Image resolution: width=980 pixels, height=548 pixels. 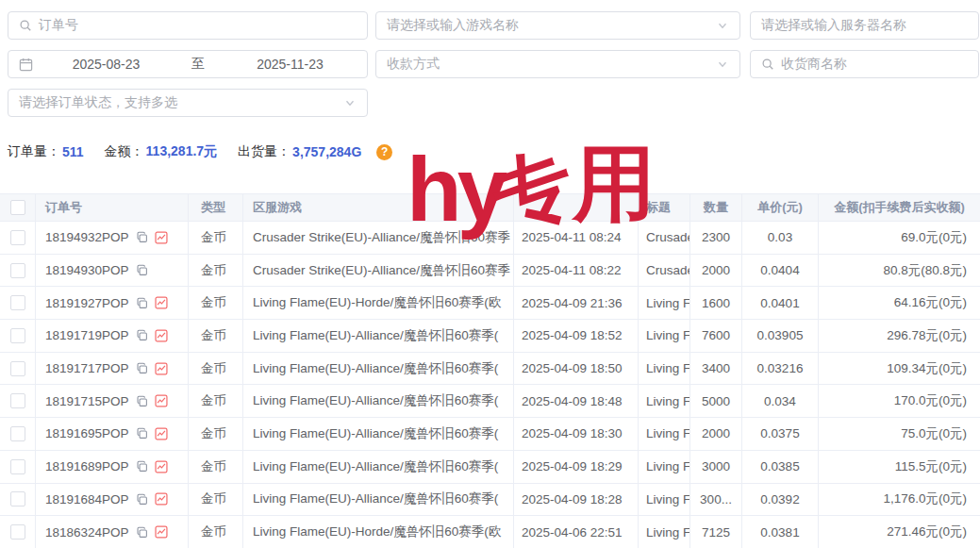 I want to click on amount: 1,176.0元(0元), so click(x=900, y=500).